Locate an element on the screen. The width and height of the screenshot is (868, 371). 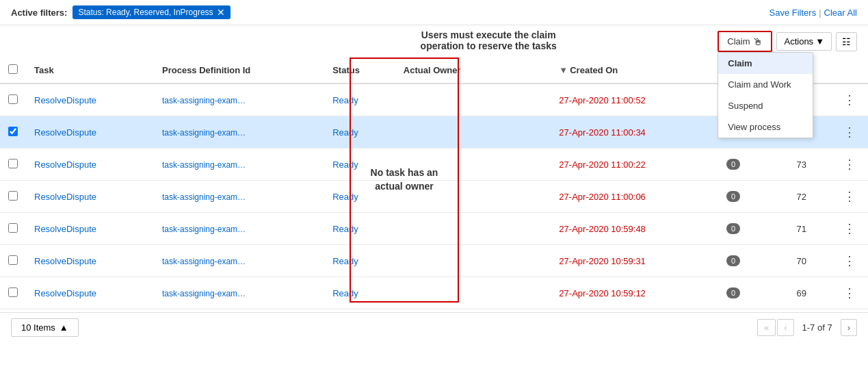
save-filters-link: Save Filters is located at coordinates (793, 12).